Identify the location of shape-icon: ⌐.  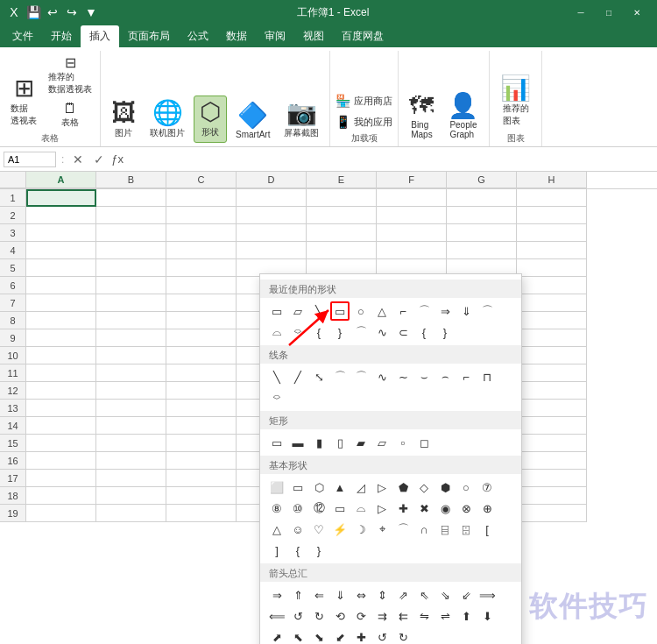
(403, 311).